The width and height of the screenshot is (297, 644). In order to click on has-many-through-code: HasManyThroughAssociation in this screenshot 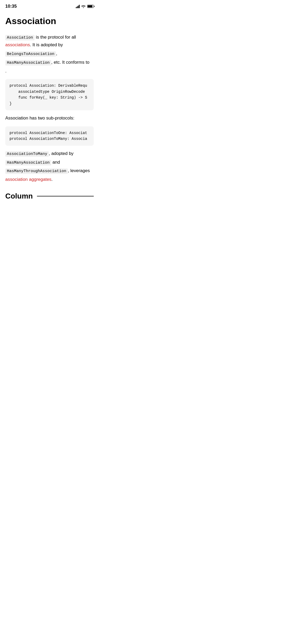, I will do `click(36, 171)`.